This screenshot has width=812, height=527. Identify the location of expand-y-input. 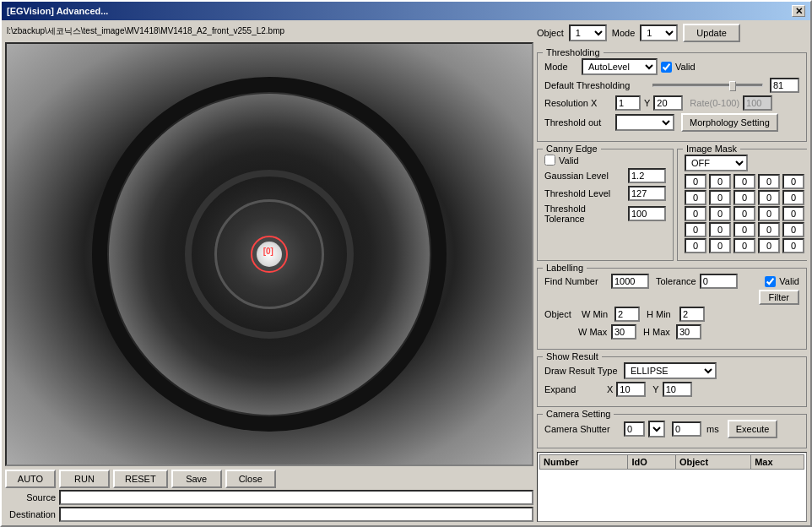
(677, 389).